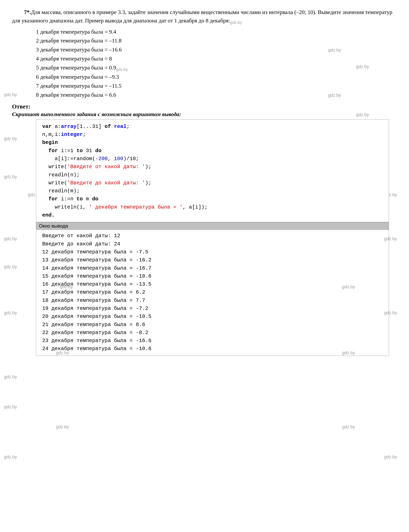 This screenshot has width=409, height=532. Describe the element at coordinates (62, 353) in the screenshot. I see `watermark-19: gdz.by` at that location.